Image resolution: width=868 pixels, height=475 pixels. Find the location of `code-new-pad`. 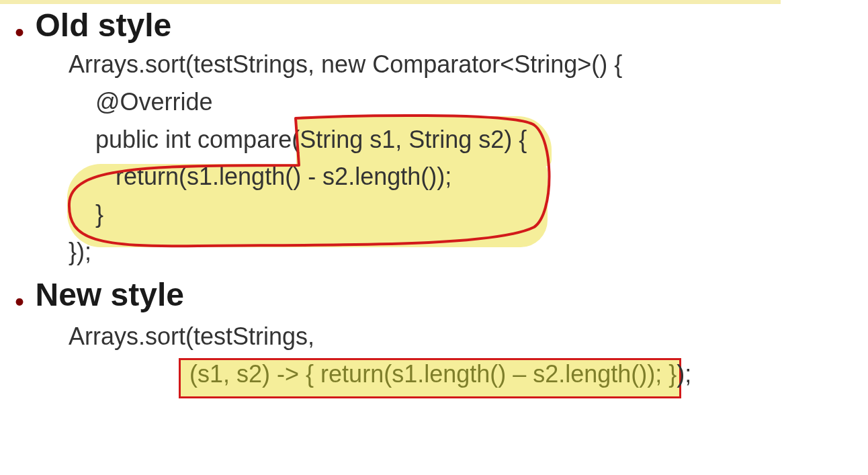

code-new-pad is located at coordinates (129, 374).